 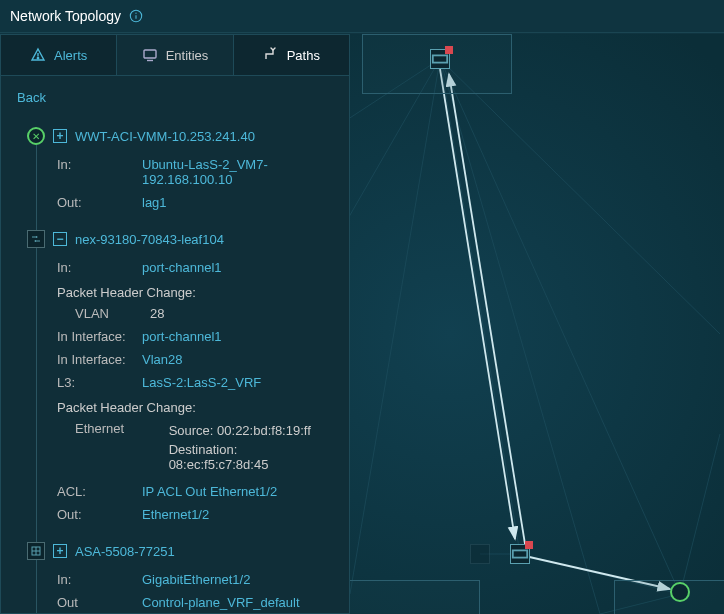 I want to click on eth-source: Source: 00:22:bd:f8:19:ff, so click(x=251, y=430).